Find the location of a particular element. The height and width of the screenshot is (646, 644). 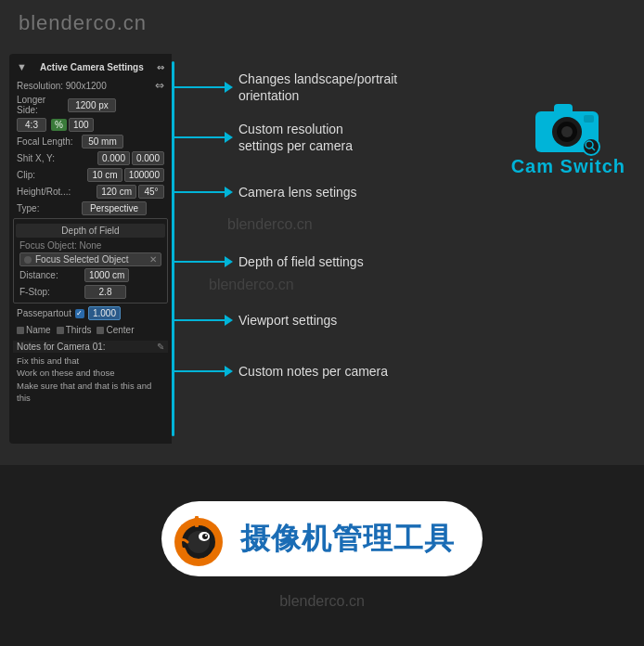

clip-near-field: 10 cm is located at coordinates (104, 174).